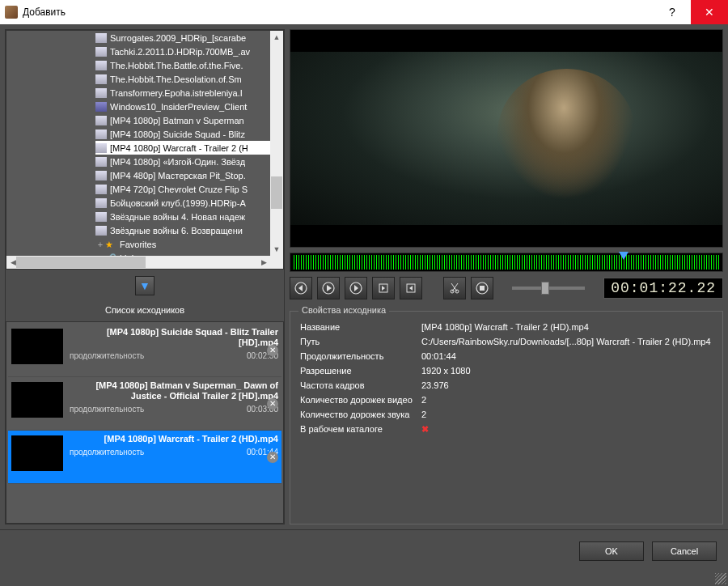 The width and height of the screenshot is (728, 586). I want to click on property-value: C:/Users/RainbowSky.ru/Downloads/[...80p…, so click(567, 342).